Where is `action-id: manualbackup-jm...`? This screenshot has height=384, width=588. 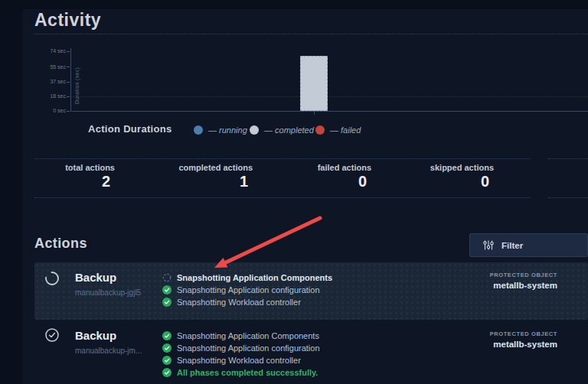 action-id: manualbackup-jm... is located at coordinates (109, 350).